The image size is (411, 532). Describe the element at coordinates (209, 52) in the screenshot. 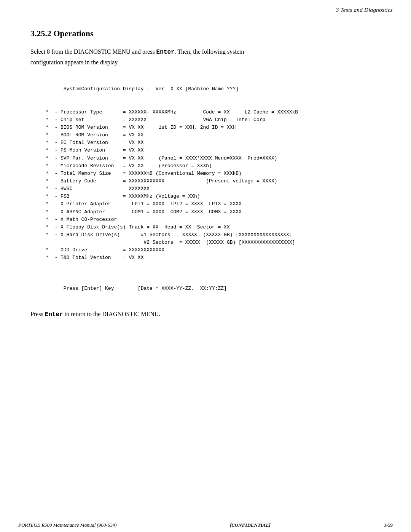

I see `intro-text-after: . Then, the following system` at that location.